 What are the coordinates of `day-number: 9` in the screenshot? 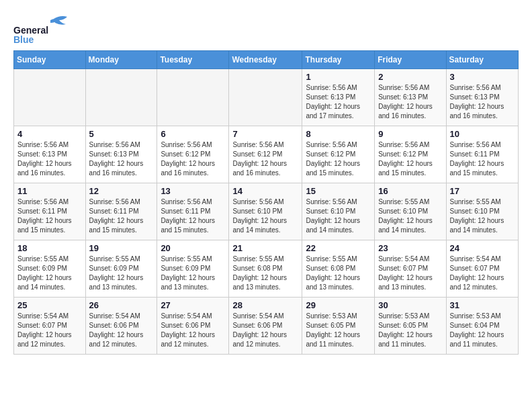 It's located at (410, 134).